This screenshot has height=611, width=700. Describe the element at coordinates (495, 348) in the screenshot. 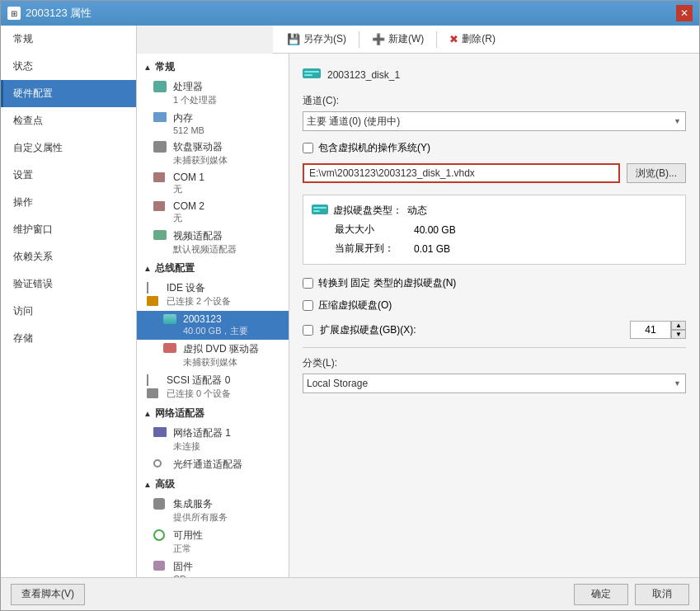

I see `divider` at that location.